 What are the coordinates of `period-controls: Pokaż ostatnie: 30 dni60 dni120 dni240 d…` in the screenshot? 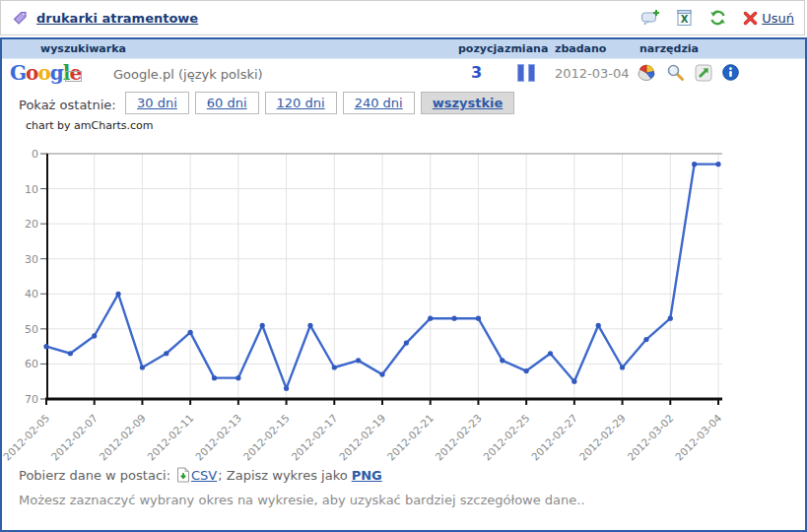 It's located at (404, 104).